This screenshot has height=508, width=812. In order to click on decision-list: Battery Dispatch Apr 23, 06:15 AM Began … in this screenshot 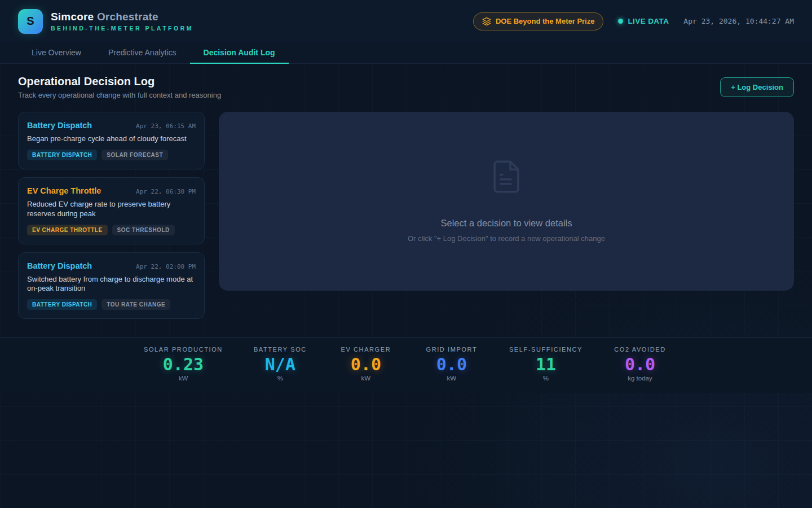, I will do `click(112, 219)`.